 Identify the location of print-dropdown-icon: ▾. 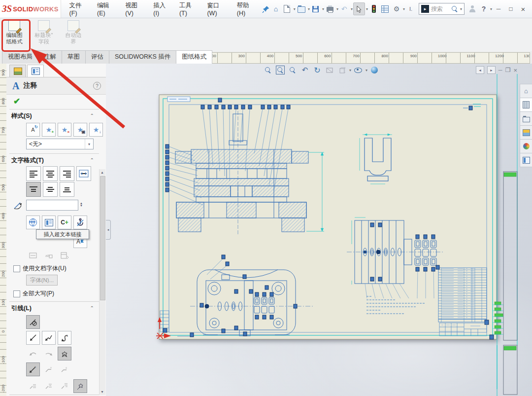
(337, 9).